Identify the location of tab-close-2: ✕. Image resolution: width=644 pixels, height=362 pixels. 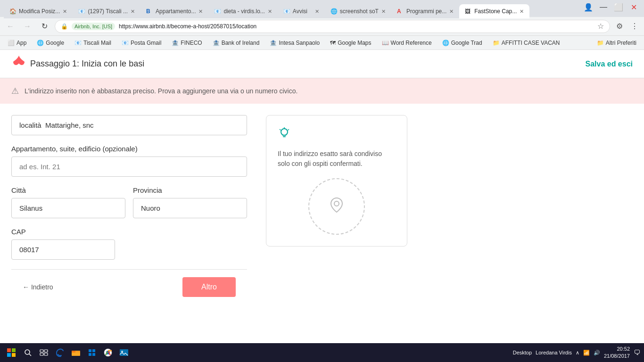
(133, 11).